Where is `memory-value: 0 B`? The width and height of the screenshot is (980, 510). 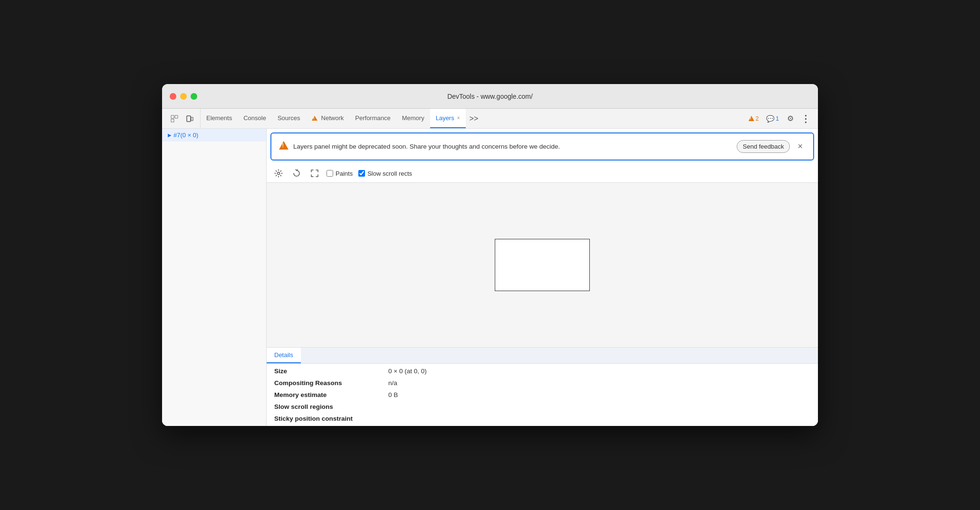 memory-value: 0 B is located at coordinates (599, 395).